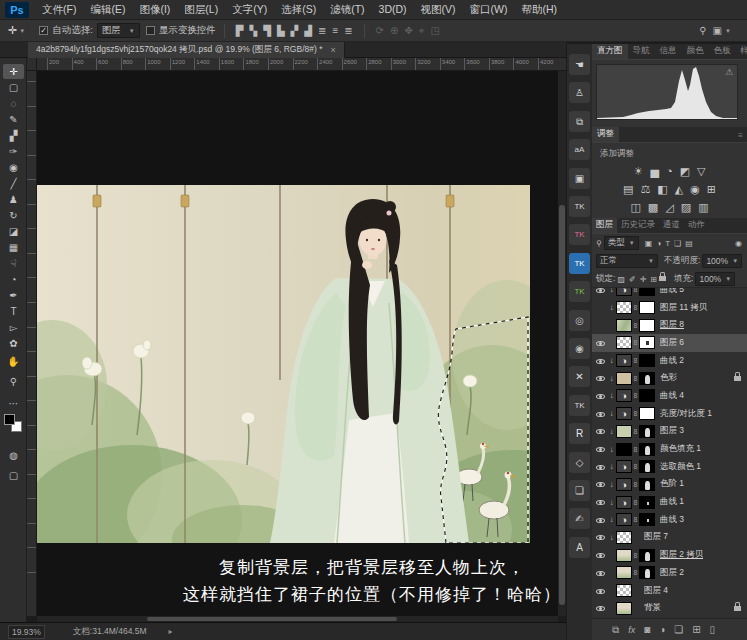  Describe the element at coordinates (632, 630) in the screenshot. I see `layer-style-button: fx` at that location.